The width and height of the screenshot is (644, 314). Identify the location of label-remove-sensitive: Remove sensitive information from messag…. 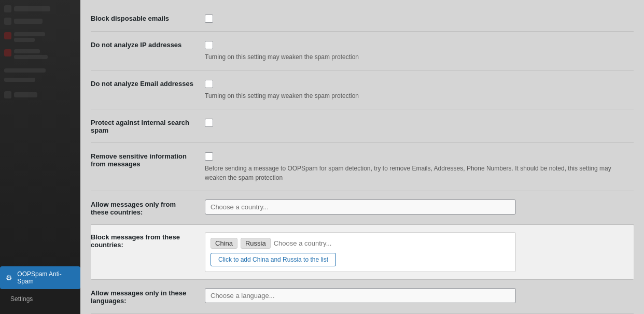
(148, 160).